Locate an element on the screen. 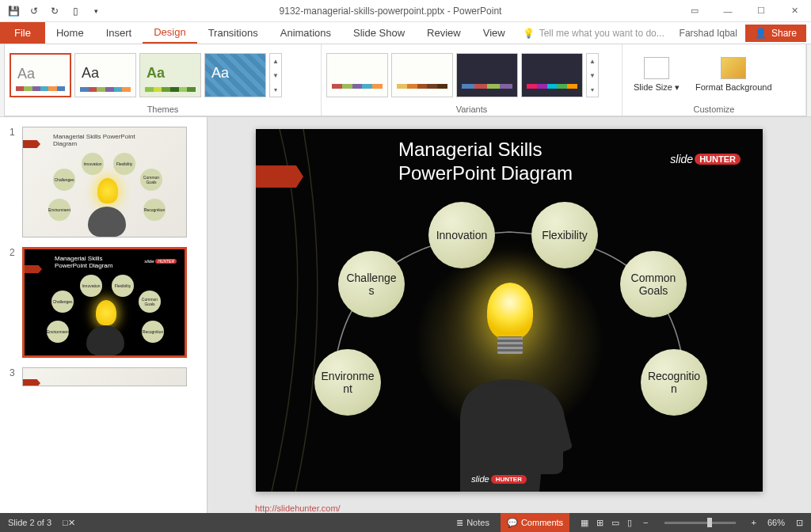  slide-size-button: Slide Size ▾ is located at coordinates (657, 74).